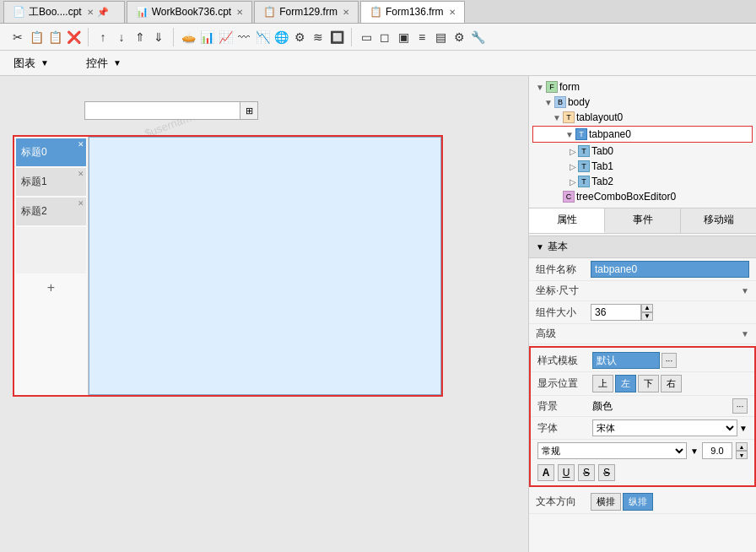 The height and width of the screenshot is (552, 756). What do you see at coordinates (162, 111) in the screenshot?
I see `form-input-field` at bounding box center [162, 111].